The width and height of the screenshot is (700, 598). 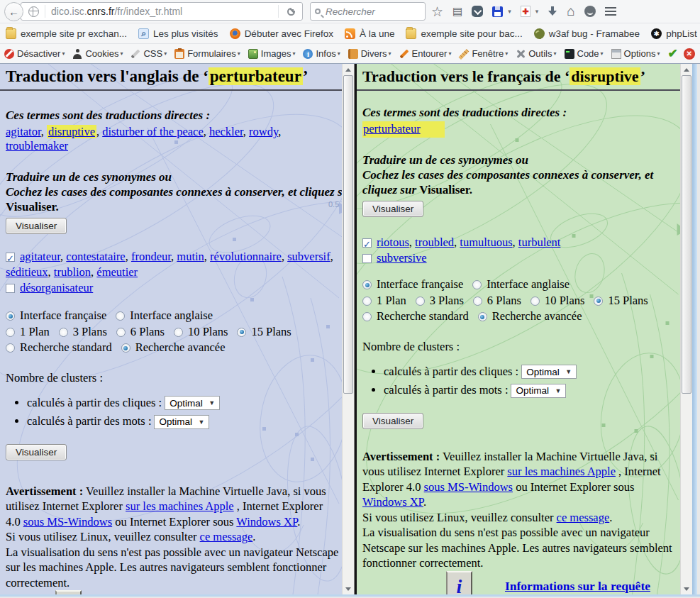 What do you see at coordinates (207, 54) in the screenshot?
I see `devbar-item: Formulaires ▾` at bounding box center [207, 54].